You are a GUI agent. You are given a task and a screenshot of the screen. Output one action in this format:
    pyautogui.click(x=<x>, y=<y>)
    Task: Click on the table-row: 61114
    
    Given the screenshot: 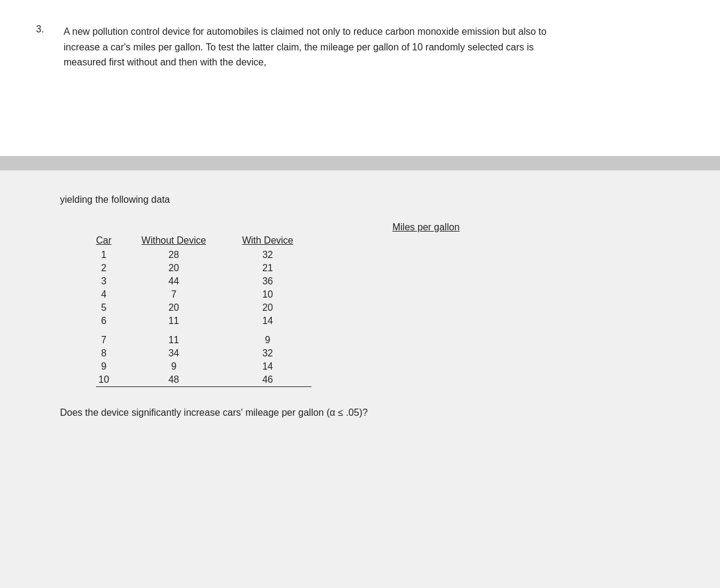 What is the action you would take?
    pyautogui.click(x=204, y=321)
    